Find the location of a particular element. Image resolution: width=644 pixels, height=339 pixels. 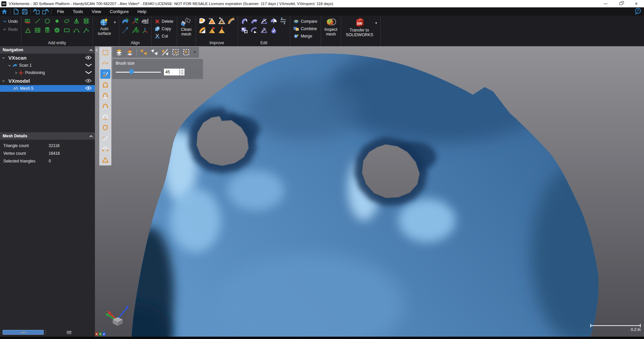

align-dotted-arrow-button is located at coordinates (125, 30).